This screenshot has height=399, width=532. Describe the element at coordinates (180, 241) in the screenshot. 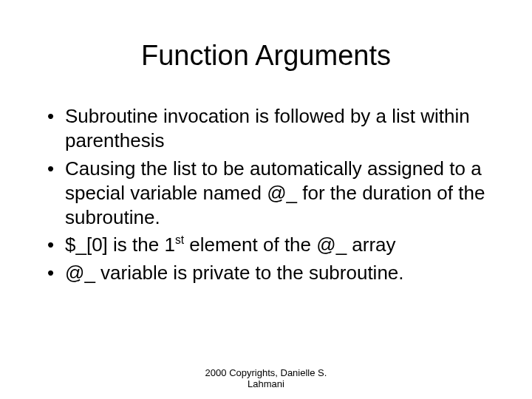

I see `superscript: st` at that location.